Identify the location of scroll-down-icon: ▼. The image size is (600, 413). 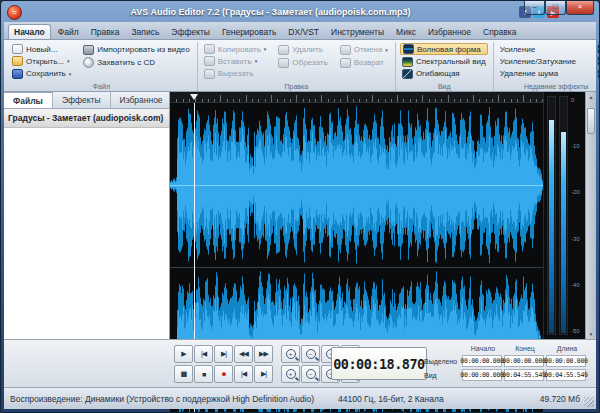
(591, 334).